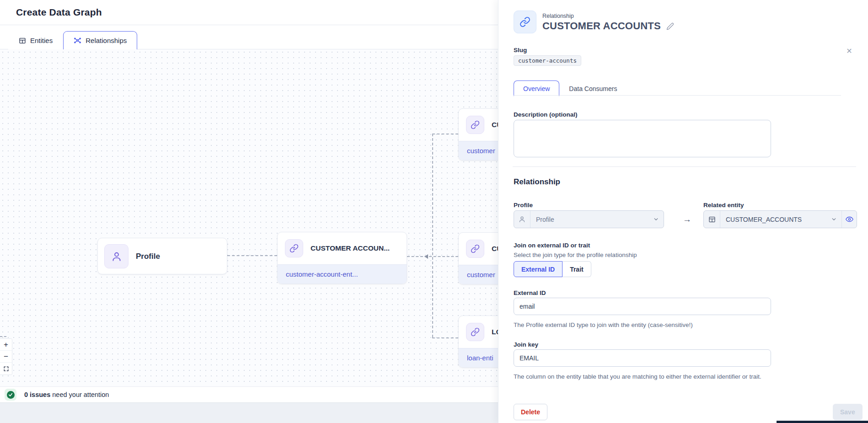 The height and width of the screenshot is (423, 868). What do you see at coordinates (849, 220) in the screenshot?
I see `preview-entity-button` at bounding box center [849, 220].